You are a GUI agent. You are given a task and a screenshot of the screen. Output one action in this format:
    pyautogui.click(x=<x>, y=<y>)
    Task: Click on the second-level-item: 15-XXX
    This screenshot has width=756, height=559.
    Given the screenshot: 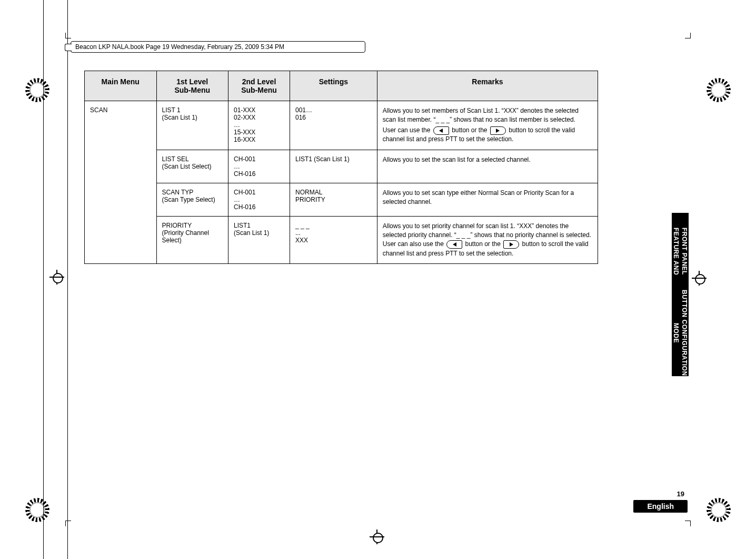 What is the action you would take?
    pyautogui.click(x=259, y=132)
    